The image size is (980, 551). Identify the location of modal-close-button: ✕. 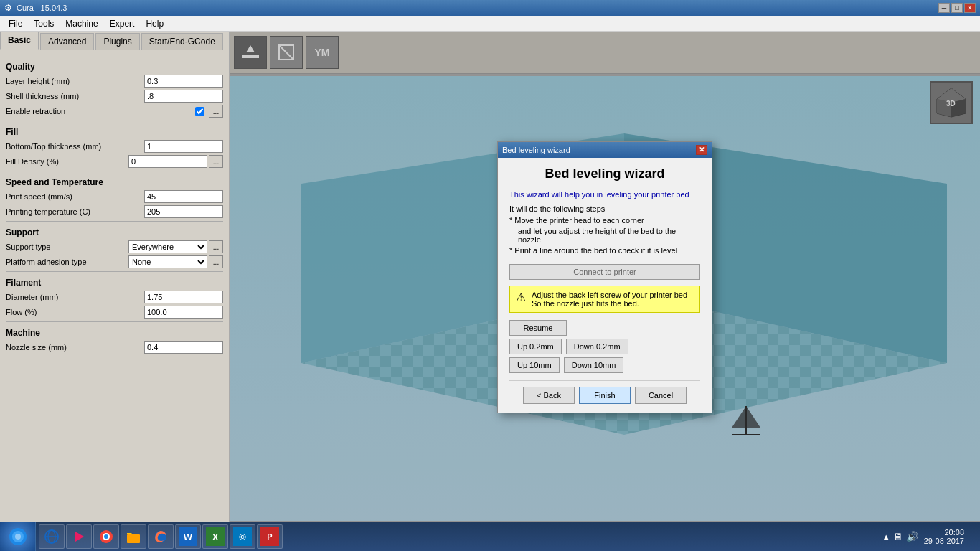
(702, 150).